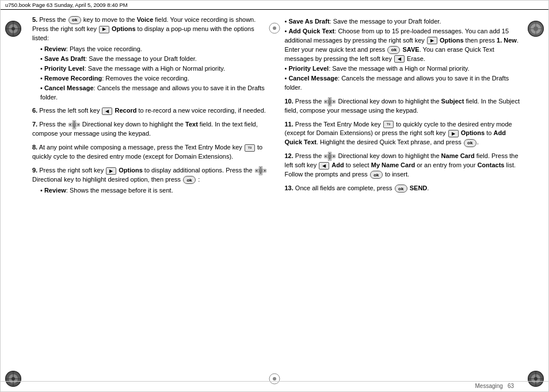  What do you see at coordinates (388, 124) in the screenshot?
I see `entry-mode-key-icon-11: T9` at bounding box center [388, 124].